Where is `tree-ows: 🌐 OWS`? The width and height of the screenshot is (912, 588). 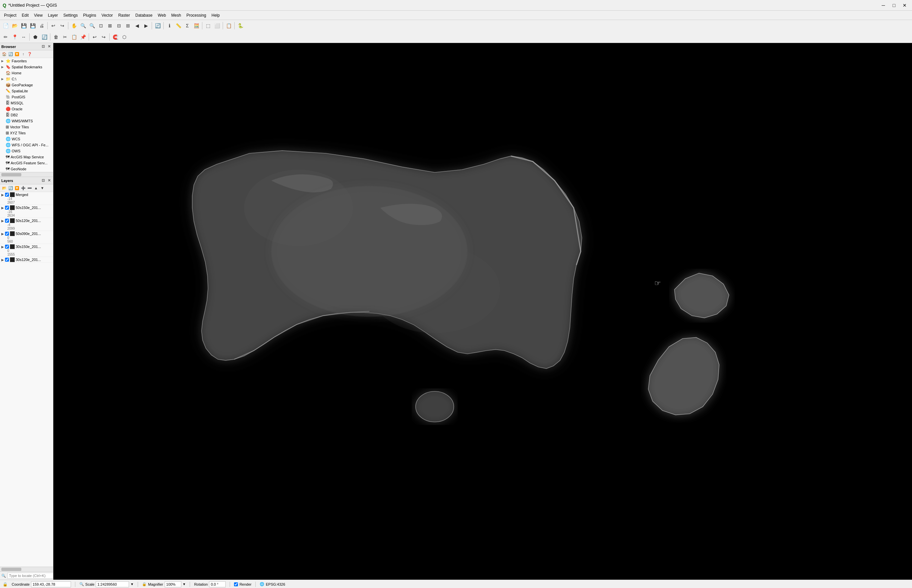 tree-ows: 🌐 OWS is located at coordinates (27, 151).